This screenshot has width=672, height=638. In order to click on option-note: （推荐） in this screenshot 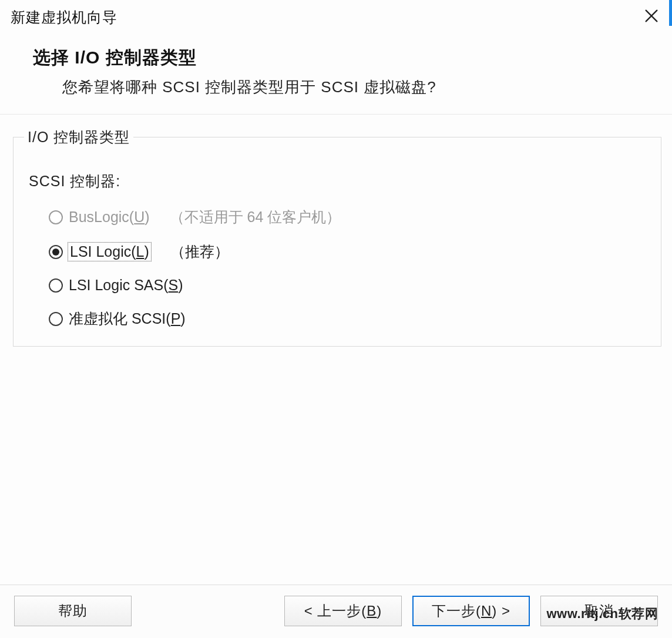, I will do `click(200, 251)`.